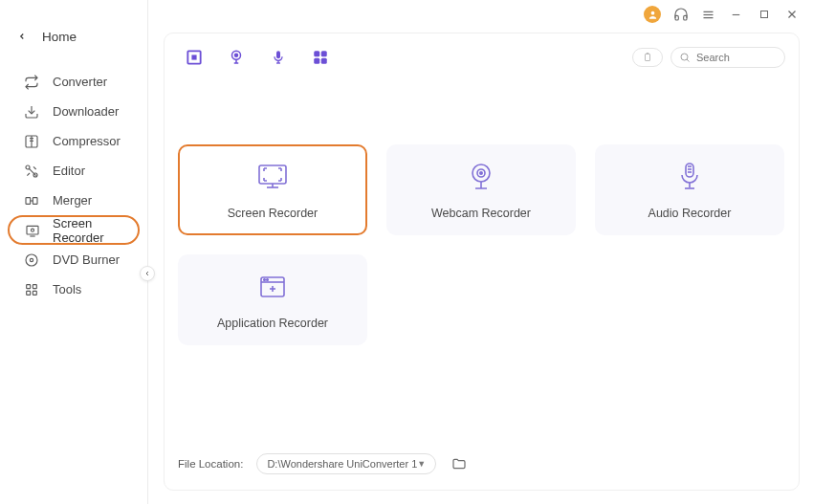 The height and width of the screenshot is (504, 813). Describe the element at coordinates (792, 15) in the screenshot. I see `close-button` at that location.